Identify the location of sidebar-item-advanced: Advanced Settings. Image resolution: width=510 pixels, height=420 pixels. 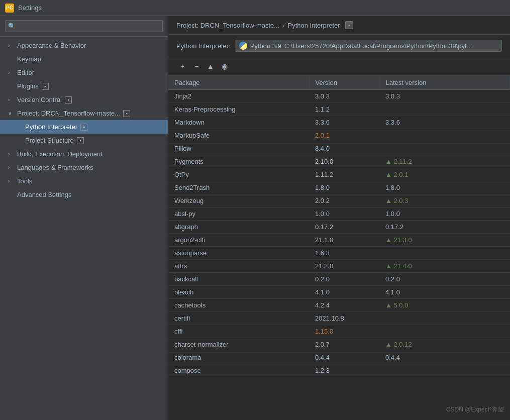
(84, 195).